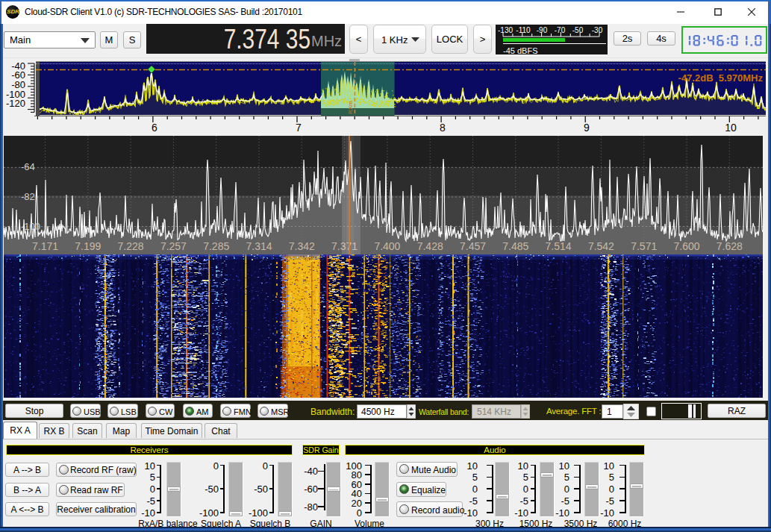 This screenshot has width=771, height=532. What do you see at coordinates (131, 246) in the screenshot?
I see `svg-text: 7.228` at bounding box center [131, 246].